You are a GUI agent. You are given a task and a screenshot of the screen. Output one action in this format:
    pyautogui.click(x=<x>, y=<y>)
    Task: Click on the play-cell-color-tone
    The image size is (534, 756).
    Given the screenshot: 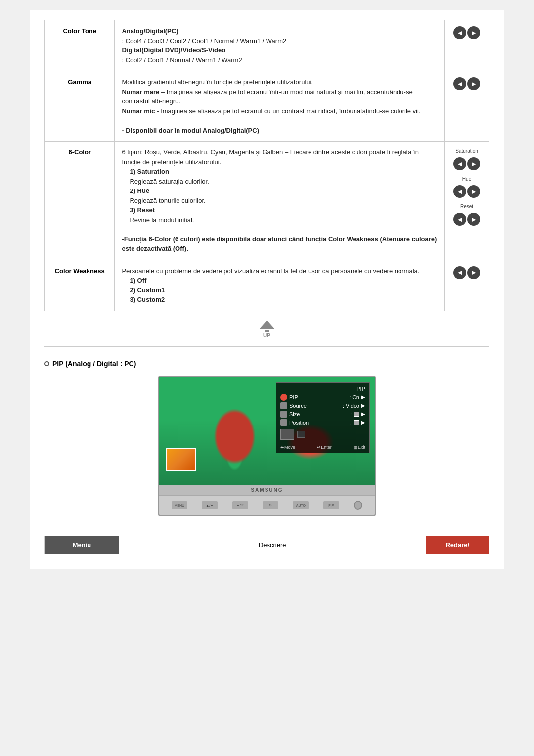 What is the action you would take?
    pyautogui.click(x=467, y=46)
    